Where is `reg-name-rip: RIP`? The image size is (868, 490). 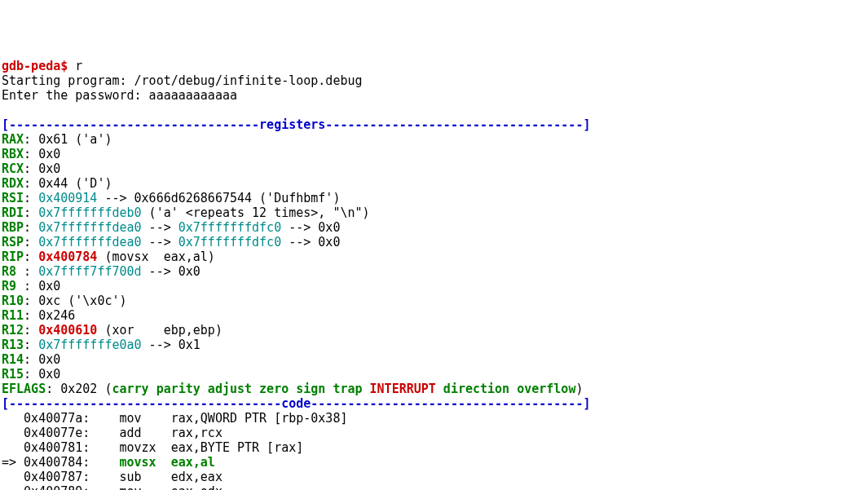 reg-name-rip: RIP is located at coordinates (13, 257).